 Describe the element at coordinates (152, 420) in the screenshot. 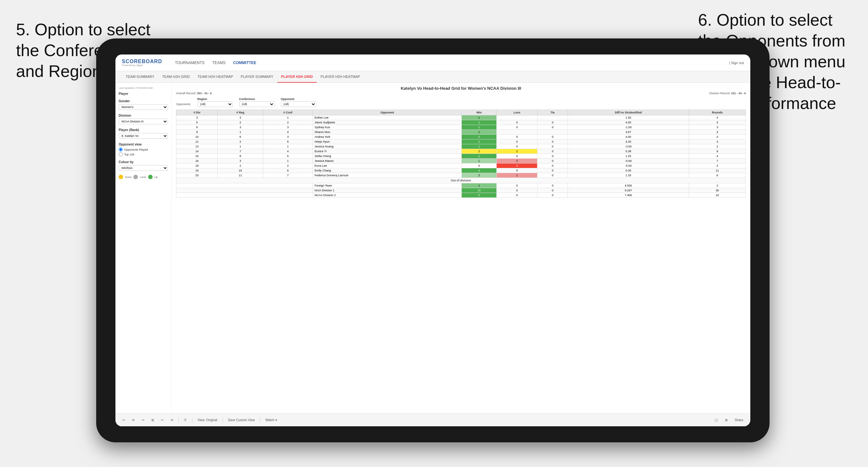

I see `btn4: ⊞` at that location.